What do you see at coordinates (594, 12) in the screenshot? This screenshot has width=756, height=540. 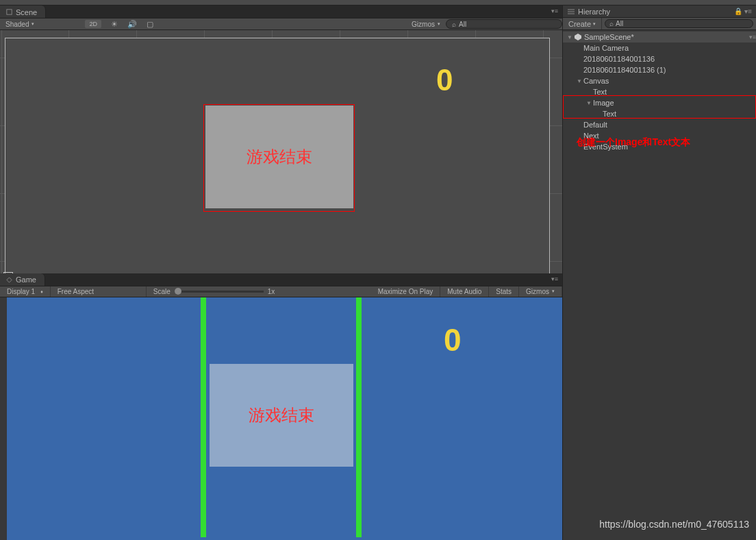 I see `hierarchy-title: Hierarchy` at bounding box center [594, 12].